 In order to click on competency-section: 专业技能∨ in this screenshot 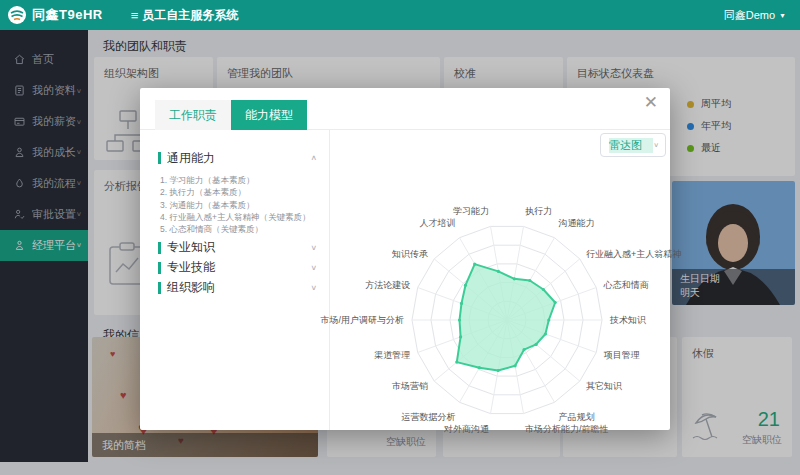, I will do `click(238, 268)`.